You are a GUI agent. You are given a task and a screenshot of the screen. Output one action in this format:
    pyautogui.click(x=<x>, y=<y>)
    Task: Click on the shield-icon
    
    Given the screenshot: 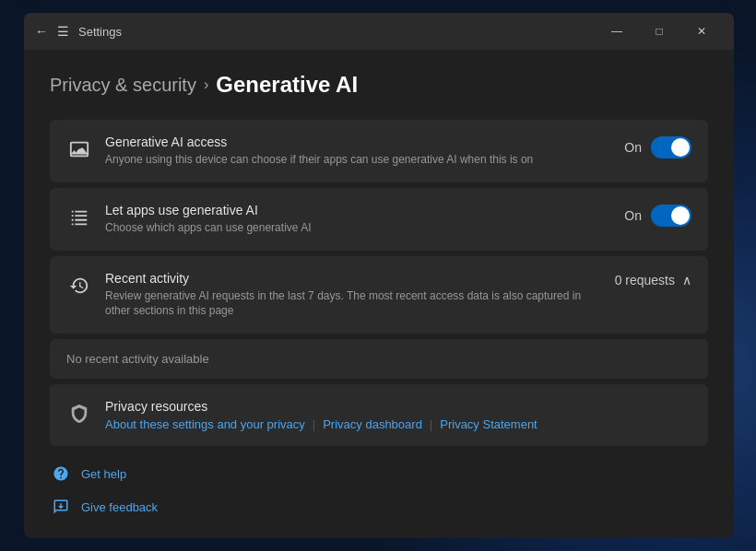 What is the action you would take?
    pyautogui.click(x=79, y=414)
    